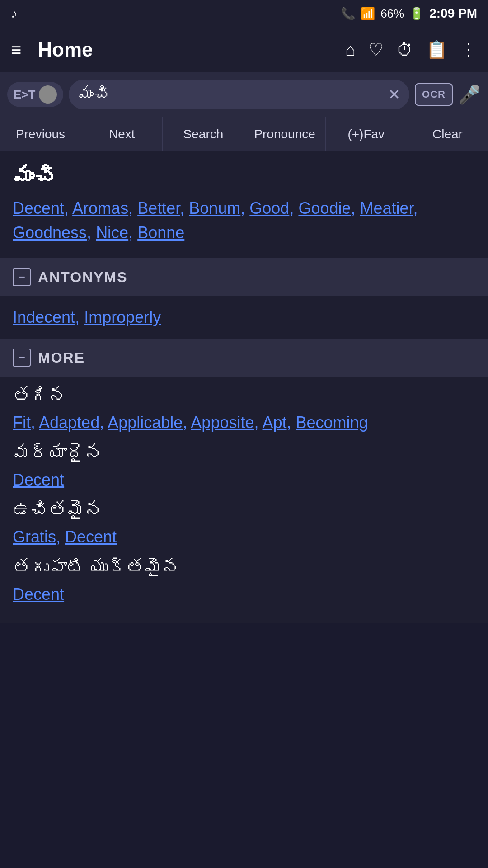 This screenshot has height=868, width=488. What do you see at coordinates (274, 422) in the screenshot?
I see `word-link: Apt` at bounding box center [274, 422].